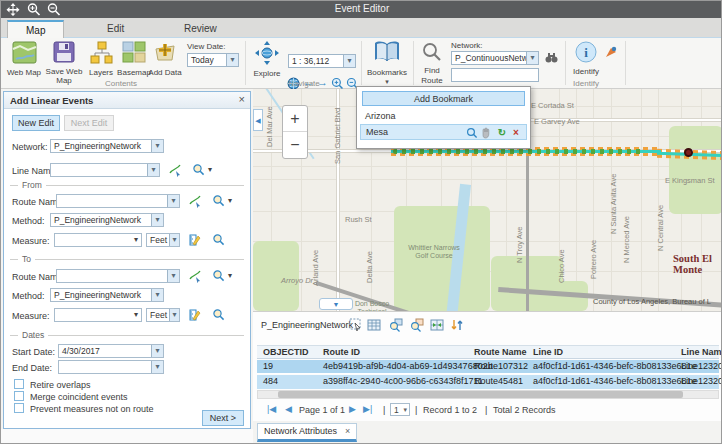  I want to click on select-line-on-map-icon, so click(175, 170).